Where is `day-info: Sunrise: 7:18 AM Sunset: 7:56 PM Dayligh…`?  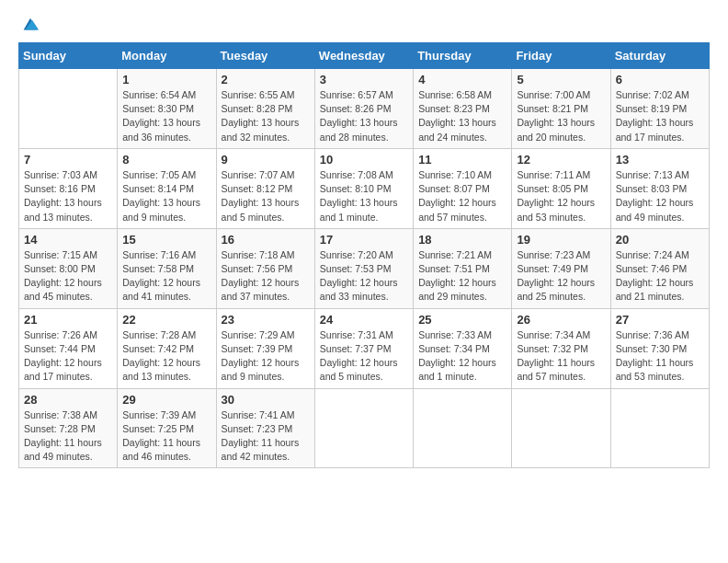 day-info: Sunrise: 7:18 AM Sunset: 7:56 PM Dayligh… is located at coordinates (266, 276).